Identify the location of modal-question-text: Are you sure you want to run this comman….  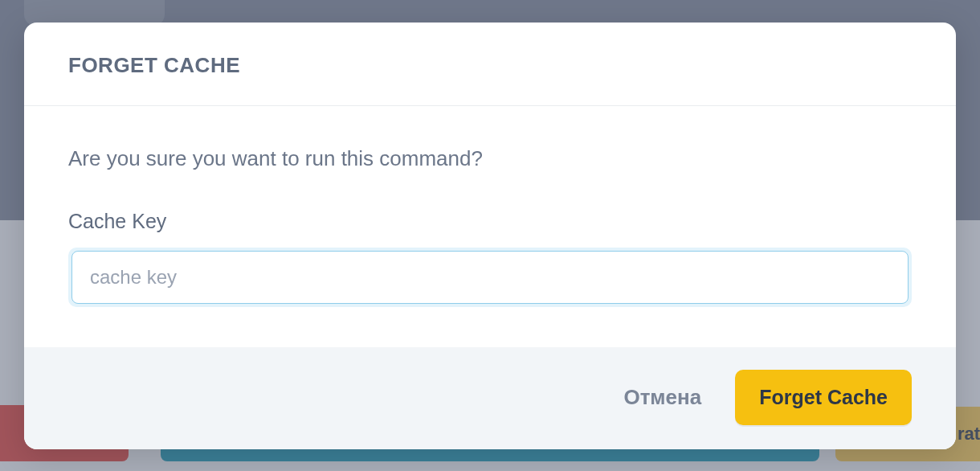
(490, 159).